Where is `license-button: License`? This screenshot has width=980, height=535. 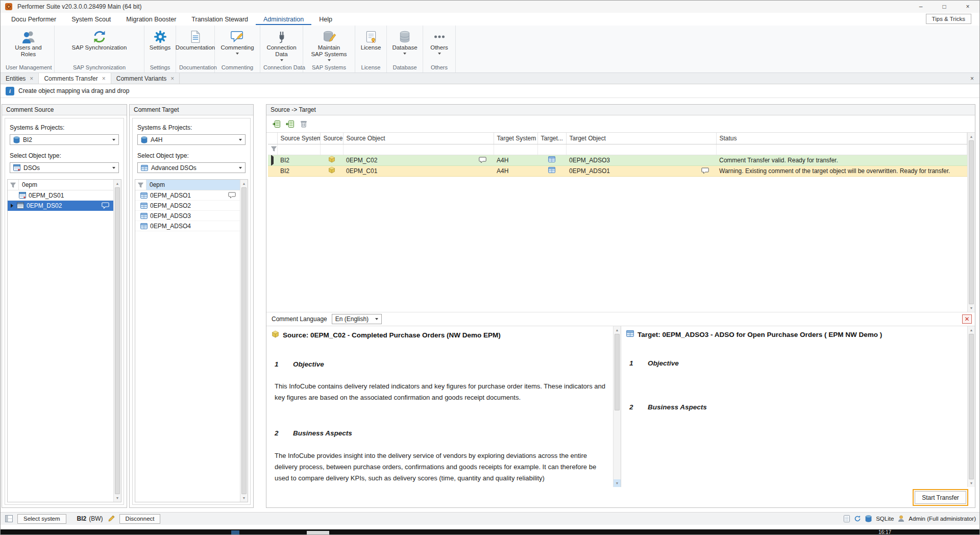 license-button: License is located at coordinates (371, 45).